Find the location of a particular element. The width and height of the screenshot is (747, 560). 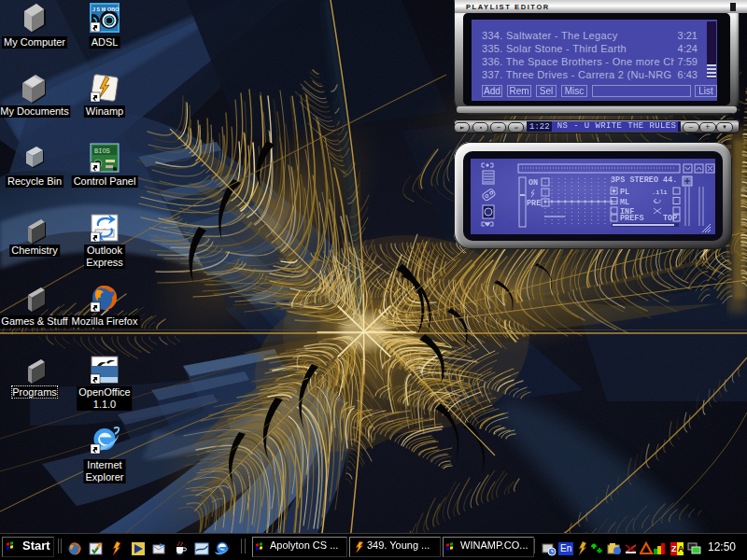

svg-text: En is located at coordinates (566, 549).